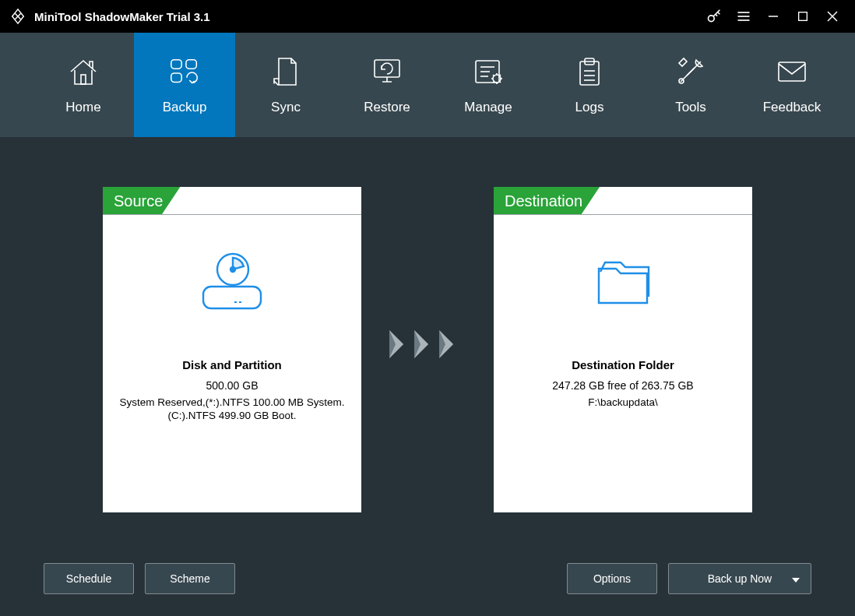 The width and height of the screenshot is (855, 616). I want to click on nav-sync: Sync, so click(286, 85).